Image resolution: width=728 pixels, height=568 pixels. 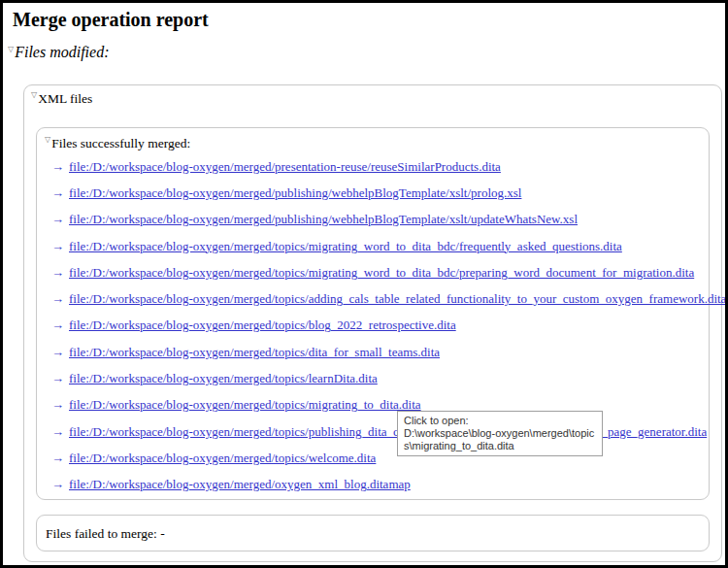 I want to click on list-item: →file:/D:/workspace/blog-oxygen/merged/o…, so click(x=388, y=485).